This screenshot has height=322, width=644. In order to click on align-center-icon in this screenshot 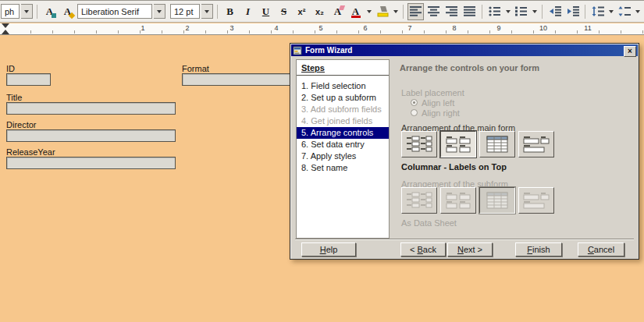, I will do `click(434, 11)`.